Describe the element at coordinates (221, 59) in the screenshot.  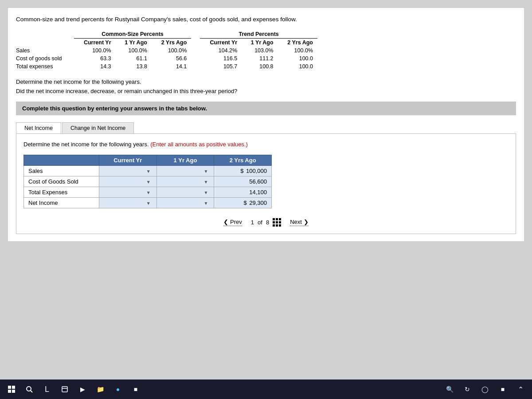
I see `tr-curr-val: 116.5` at that location.